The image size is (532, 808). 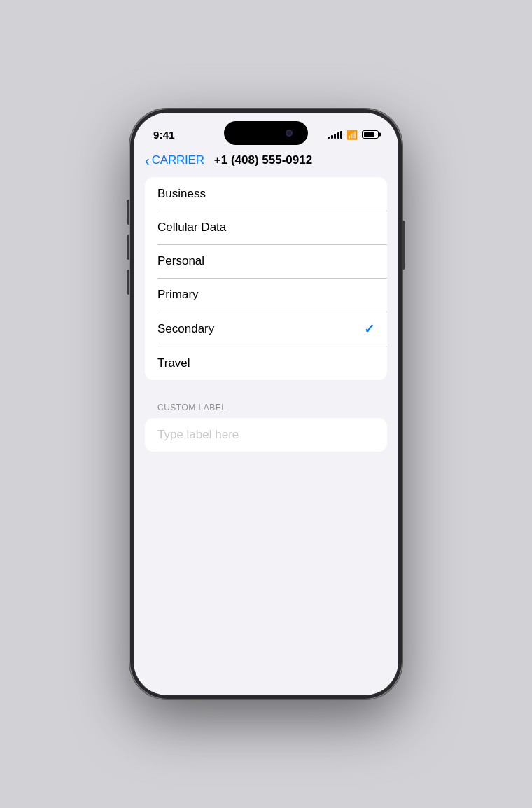 I want to click on labels-list: Business Cellular Data Personal Primary …, so click(x=266, y=279).